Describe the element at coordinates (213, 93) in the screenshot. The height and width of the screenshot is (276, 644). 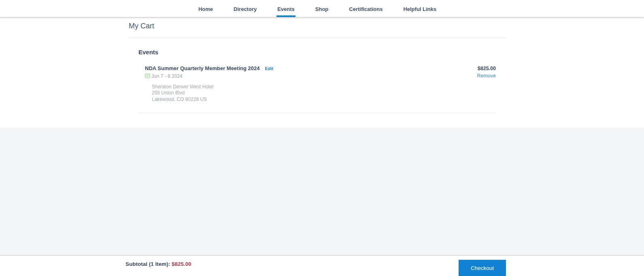
I see `address-line1: 255 Union Blvd` at that location.